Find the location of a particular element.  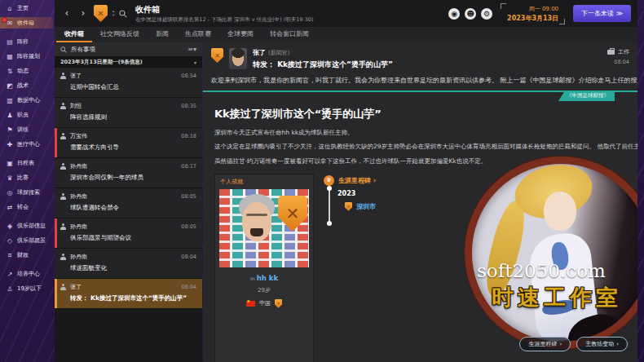

sender-role: (新闻官) is located at coordinates (279, 53).